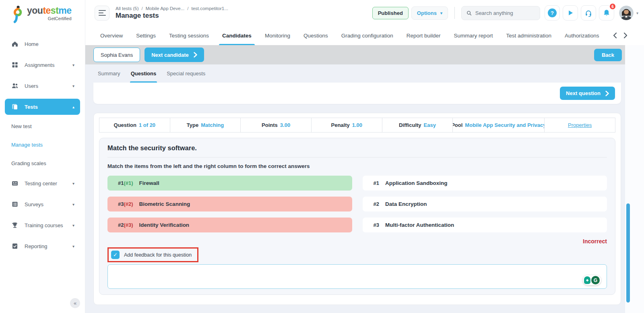  Describe the element at coordinates (485, 225) in the screenshot. I see `match-right-item: #3 Multi-factor Authentication` at that location.